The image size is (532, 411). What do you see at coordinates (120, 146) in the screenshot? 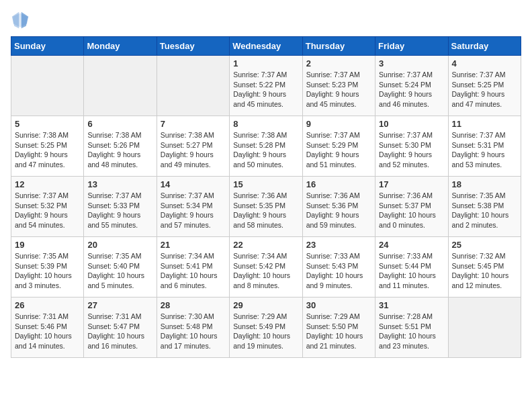
I see `calendar-cell: 6Sunrise: 7:38 AMSunset: 5:26 PMDaylight…` at bounding box center [120, 146].